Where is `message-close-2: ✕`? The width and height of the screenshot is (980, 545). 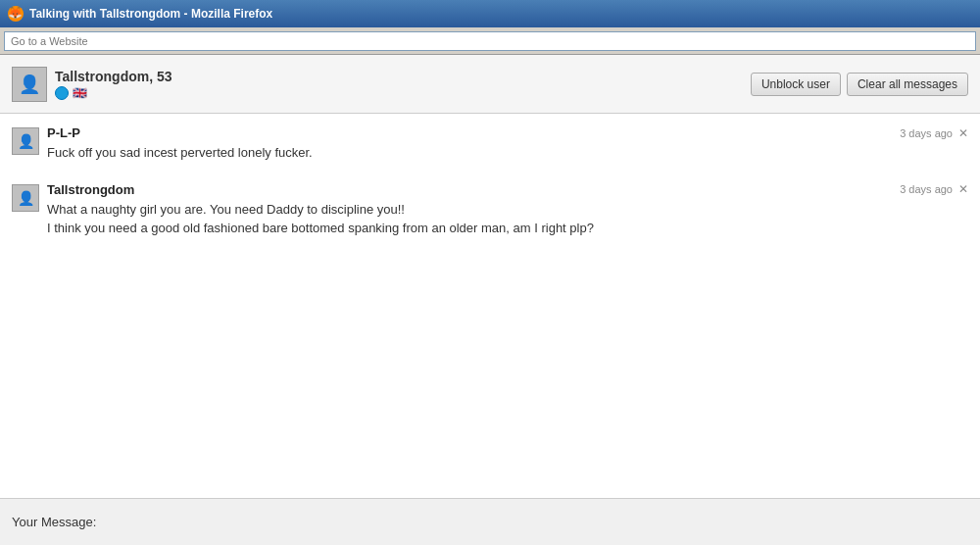 message-close-2: ✕ is located at coordinates (963, 189).